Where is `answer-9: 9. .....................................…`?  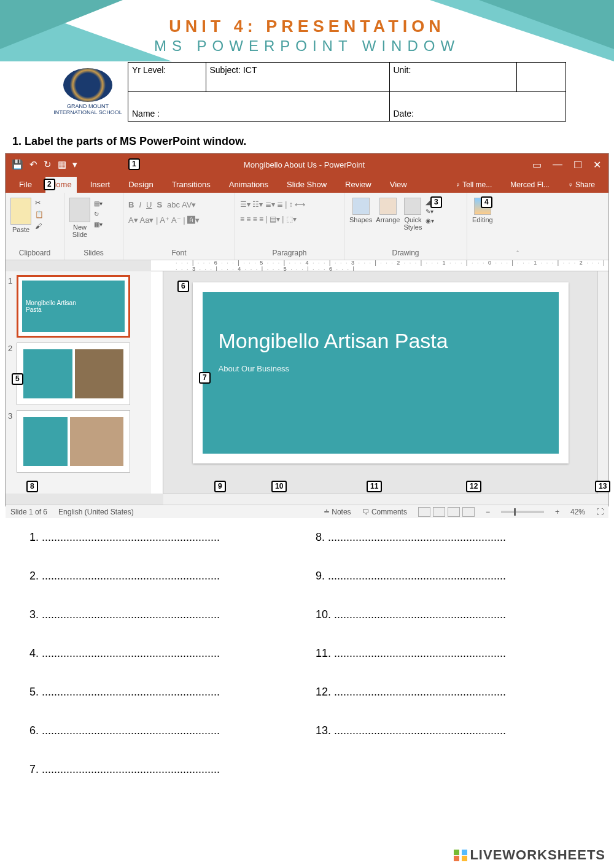
answer-9: 9. .....................................… is located at coordinates (450, 576).